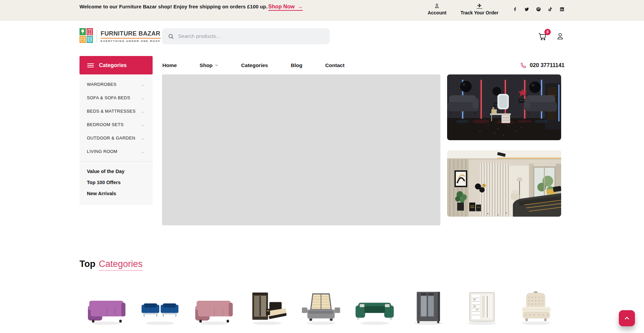 This screenshot has height=333, width=644. I want to click on section-title: Top Categories, so click(322, 265).